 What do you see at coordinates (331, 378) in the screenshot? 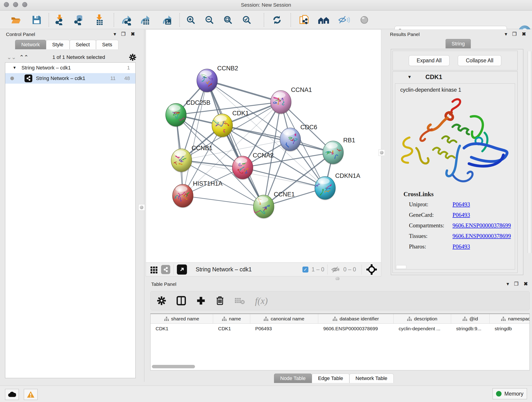
I see `tab-edge-table: Edge Table` at bounding box center [331, 378].